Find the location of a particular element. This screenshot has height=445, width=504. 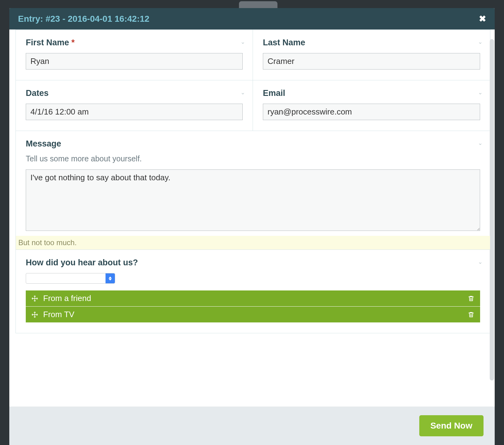

dates-input is located at coordinates (134, 112).